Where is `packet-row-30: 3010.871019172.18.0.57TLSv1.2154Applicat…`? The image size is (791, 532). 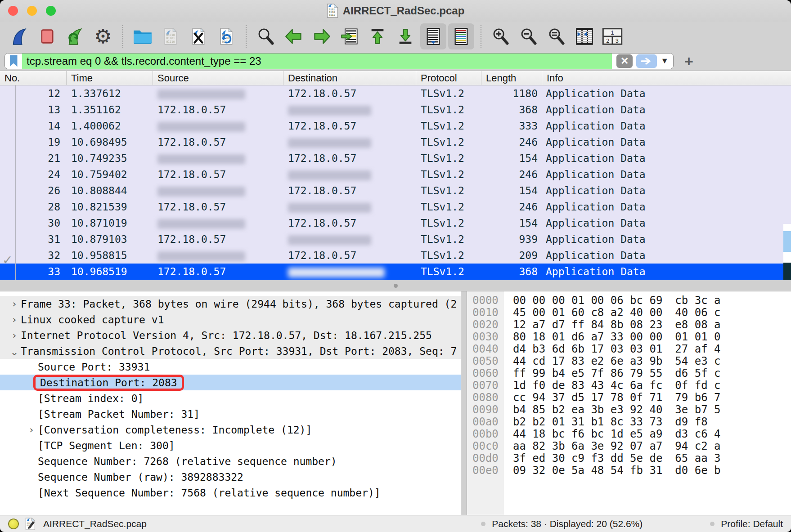
packet-row-30: 3010.871019172.18.0.57TLSv1.2154Applicat… is located at coordinates (396, 223).